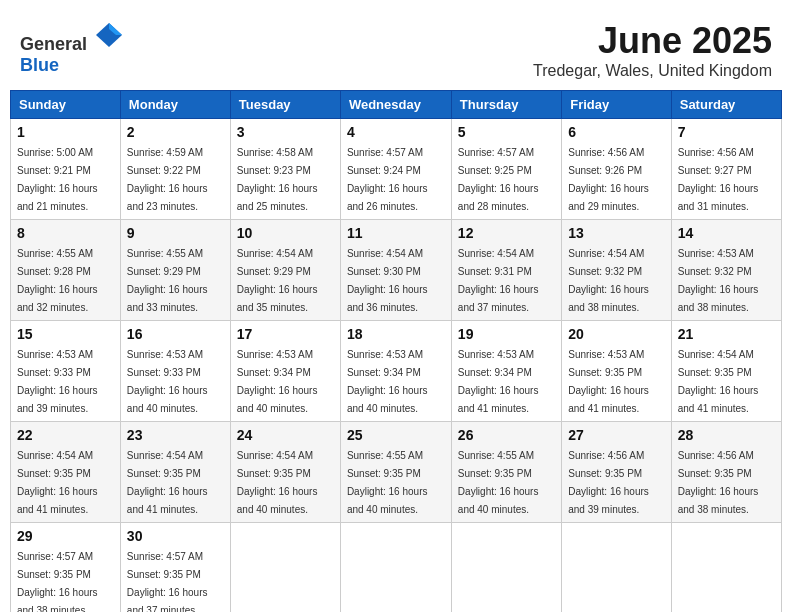 This screenshot has height=612, width=792. Describe the element at coordinates (506, 472) in the screenshot. I see `calendar-day-26: 26 Sunrise: 4:55 AMSunset: 9:35 PMDaylig…` at that location.